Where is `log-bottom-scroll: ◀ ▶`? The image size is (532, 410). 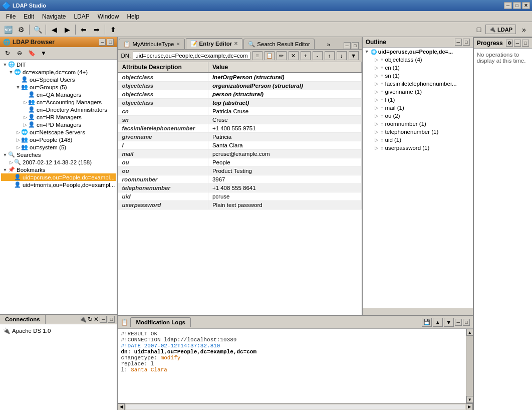
log-bottom-scroll: ◀ ▶ is located at coordinates (295, 406).